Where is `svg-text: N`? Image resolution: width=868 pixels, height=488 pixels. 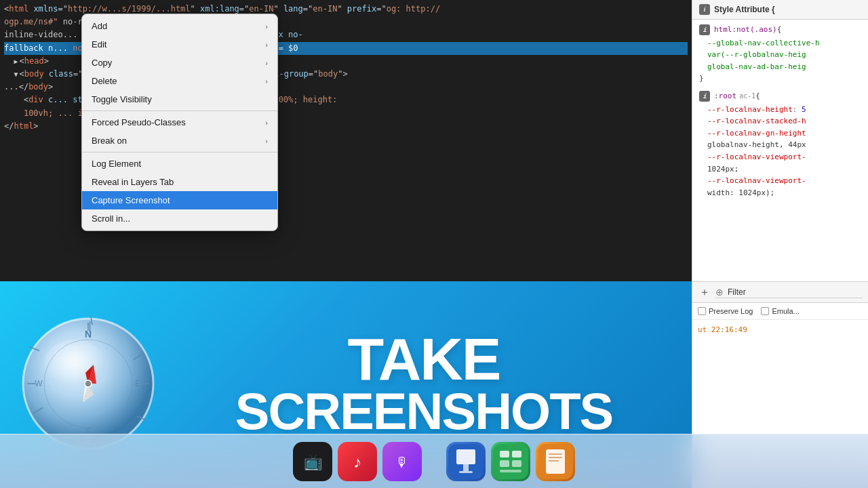
svg-text: N is located at coordinates (88, 334).